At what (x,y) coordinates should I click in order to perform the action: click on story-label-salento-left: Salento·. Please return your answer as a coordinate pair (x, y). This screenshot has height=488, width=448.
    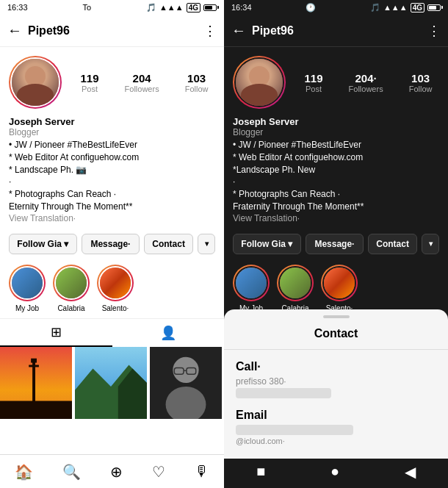
    Looking at the image, I should click on (116, 309).